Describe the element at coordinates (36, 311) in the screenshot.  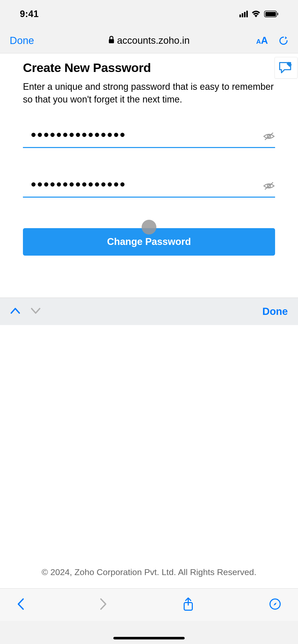
I see `next-field-button` at that location.